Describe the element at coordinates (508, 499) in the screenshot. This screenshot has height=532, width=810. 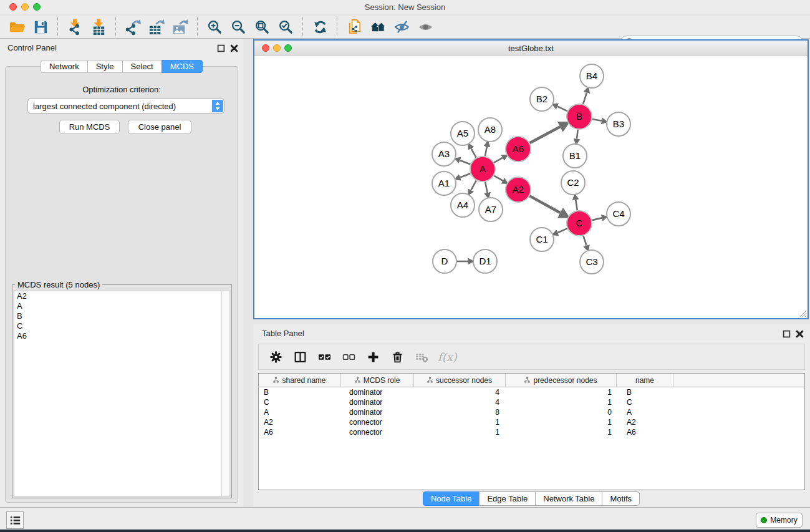
I see `tab-edge-table: Edge Table` at that location.